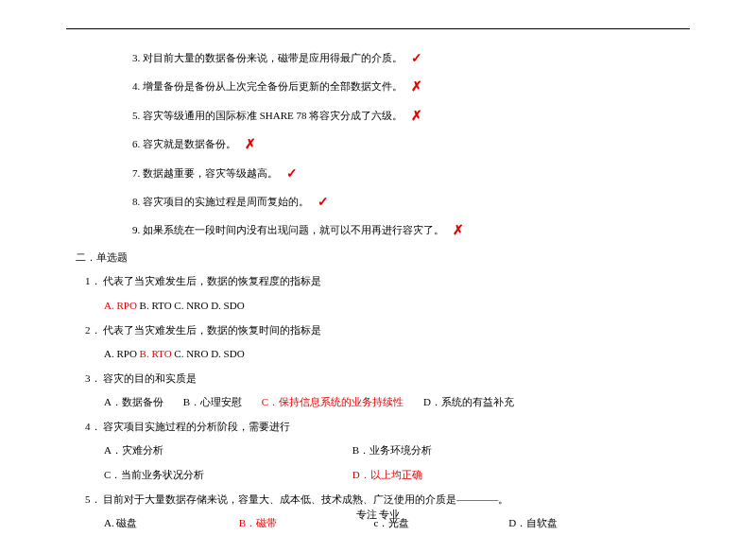 Image resolution: width=756 pixels, height=535 pixels. Describe the element at coordinates (378, 282) in the screenshot. I see `mc-question: 1． 代表了当灾难发生后，数据的恢复程度的指标是` at that location.